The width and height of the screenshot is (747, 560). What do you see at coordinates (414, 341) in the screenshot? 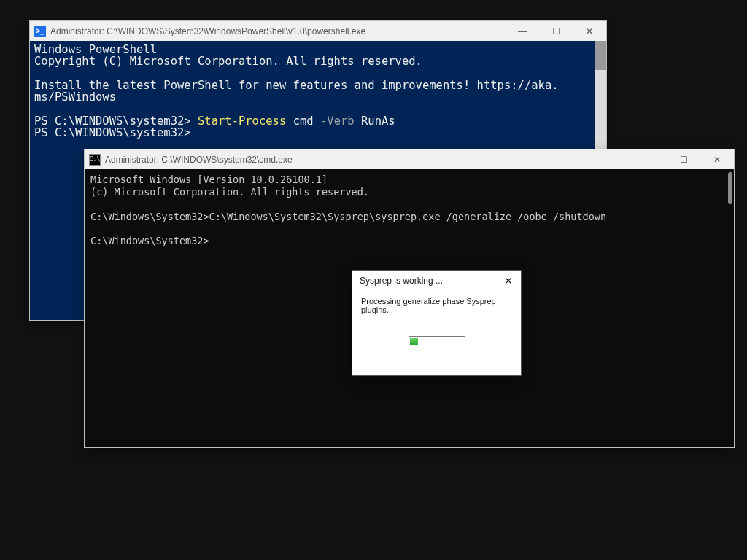
I see `sysprep-progress-fill` at bounding box center [414, 341].